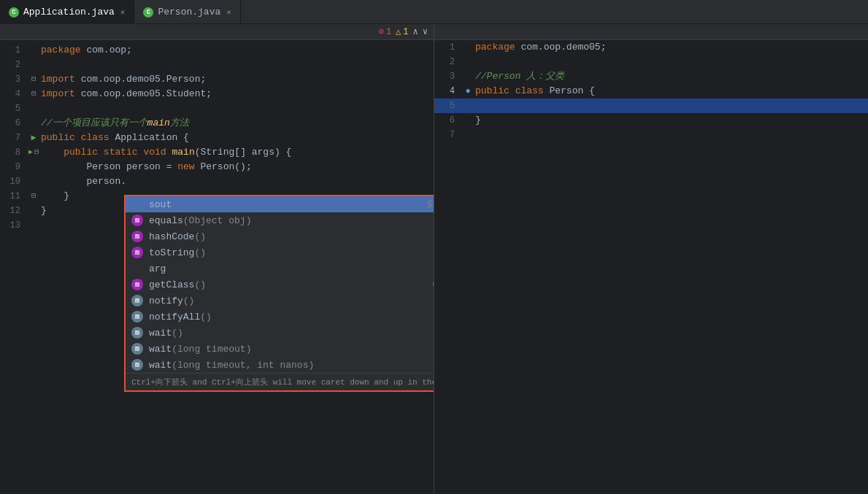 This screenshot has width=868, height=494. Describe the element at coordinates (651, 62) in the screenshot. I see `right-code-line-2: 2` at that location.